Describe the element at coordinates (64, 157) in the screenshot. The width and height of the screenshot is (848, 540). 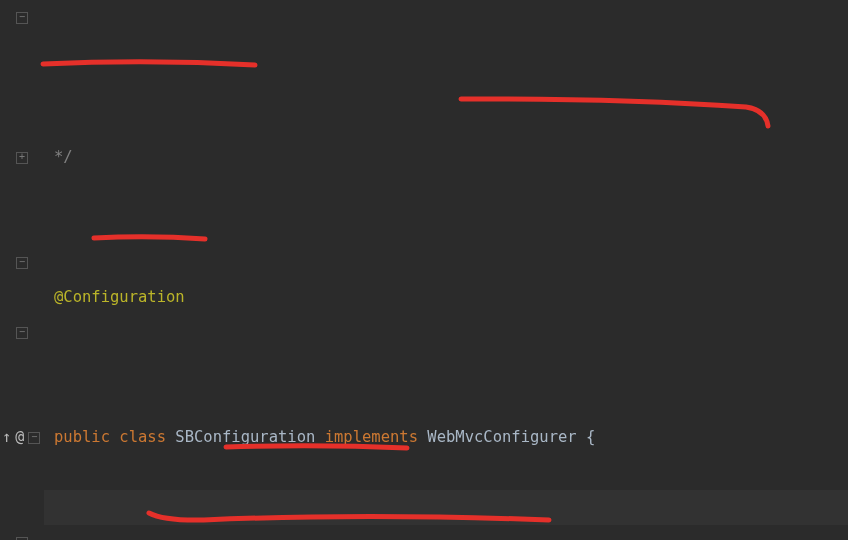
I see `comment-end: */` at that location.